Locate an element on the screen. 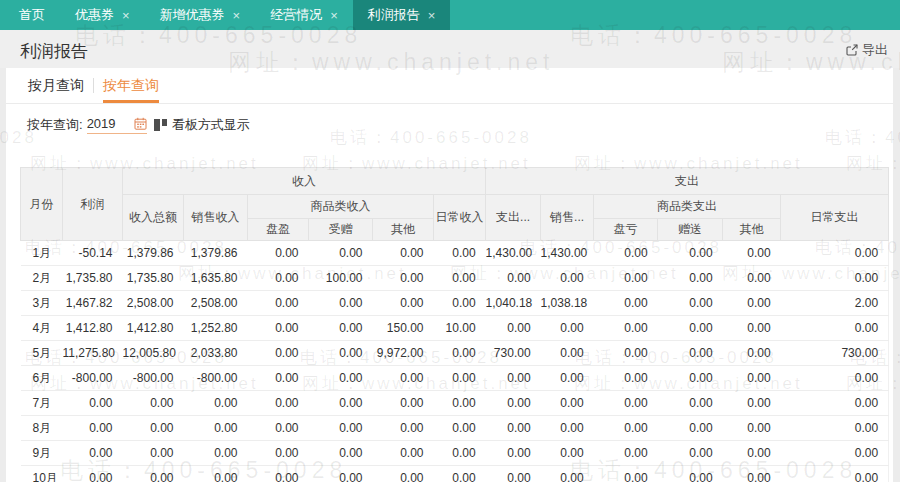  window-tab-bar: 首页优惠券×新增优惠券×经营情况×利润报告× is located at coordinates (450, 15).